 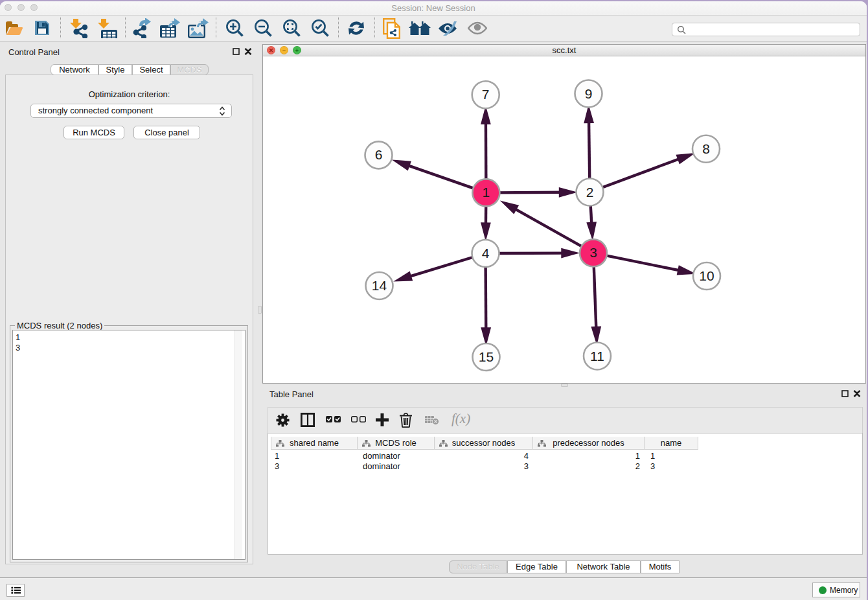 I want to click on svg-text: 9, so click(x=589, y=93).